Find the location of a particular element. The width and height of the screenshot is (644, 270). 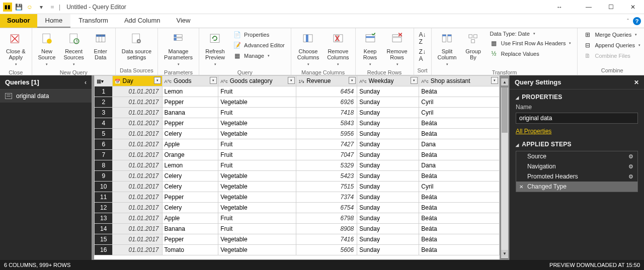

cell-revenue: 7374 is located at coordinates (327, 197).